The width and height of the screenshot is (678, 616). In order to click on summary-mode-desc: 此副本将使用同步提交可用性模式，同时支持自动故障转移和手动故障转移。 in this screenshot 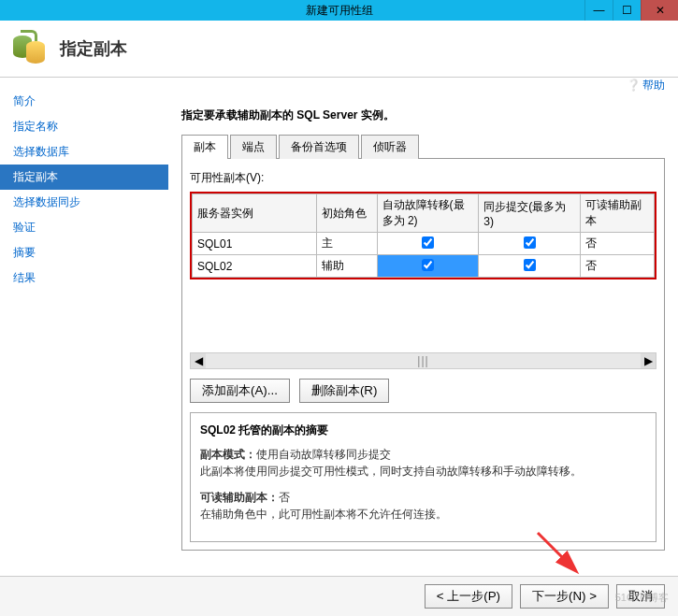, I will do `click(391, 471)`.